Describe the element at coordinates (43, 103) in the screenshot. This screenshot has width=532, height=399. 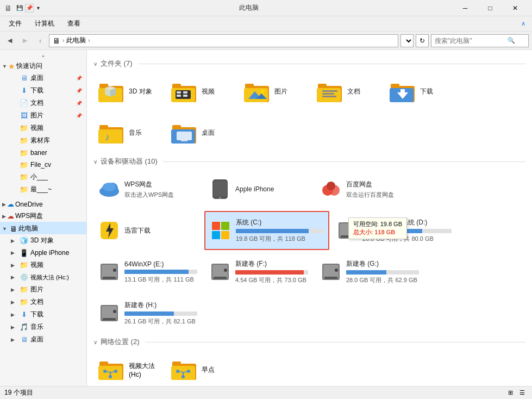
I see `sidebar-item-docs: 📄 文档 📌` at that location.